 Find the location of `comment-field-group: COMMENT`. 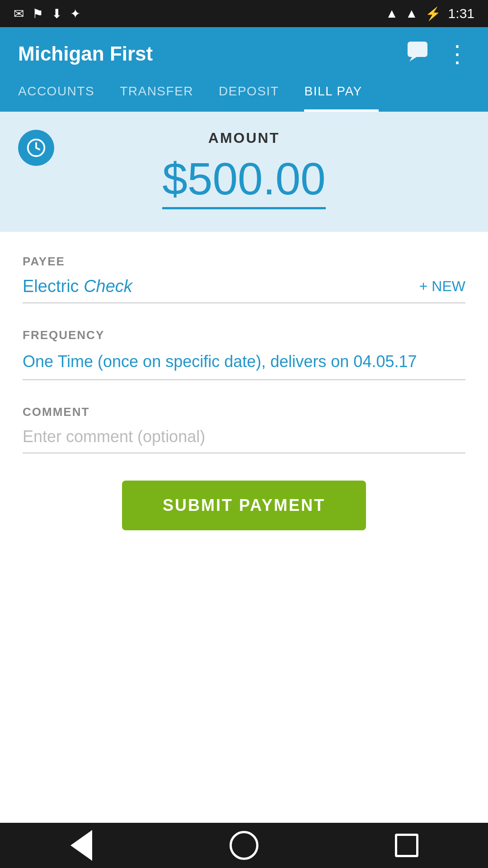

comment-field-group: COMMENT is located at coordinates (244, 429).